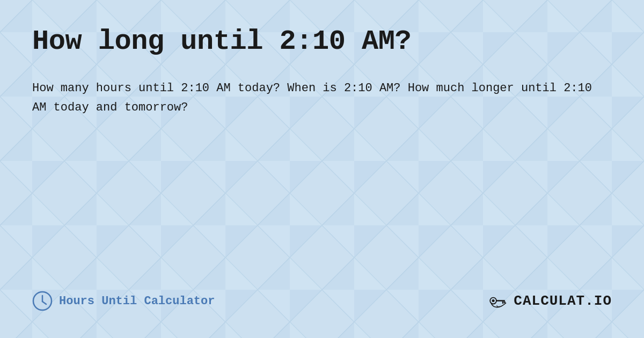 The height and width of the screenshot is (338, 644). I want to click on page-title: How long until 2:10 AM?, so click(322, 42).